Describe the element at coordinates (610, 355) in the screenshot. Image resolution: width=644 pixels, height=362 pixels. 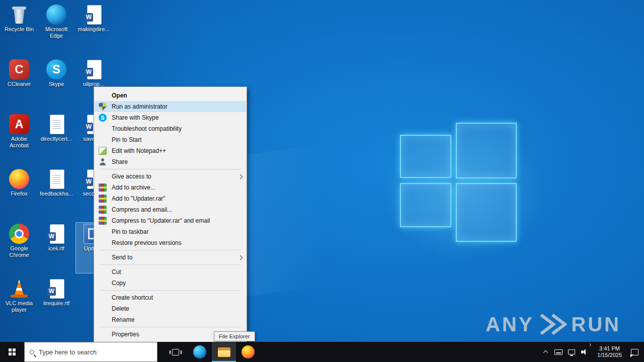
I see `clock-date: 1/15/2025` at that location.